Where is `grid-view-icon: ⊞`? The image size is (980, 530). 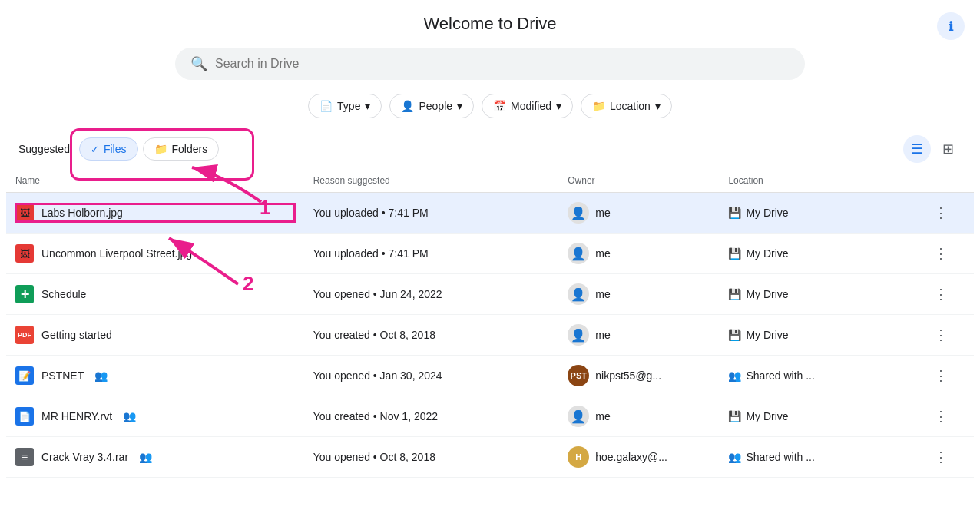
grid-view-icon: ⊞ is located at coordinates (948, 149).